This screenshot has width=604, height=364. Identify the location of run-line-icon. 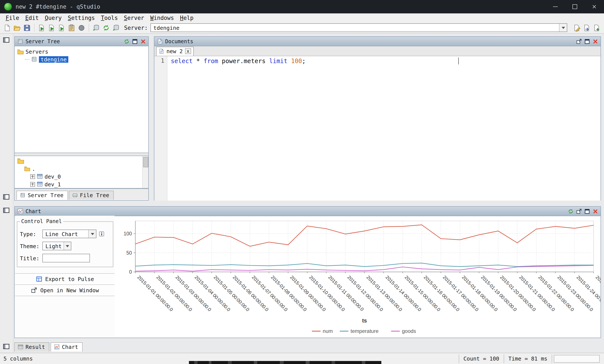
(51, 27).